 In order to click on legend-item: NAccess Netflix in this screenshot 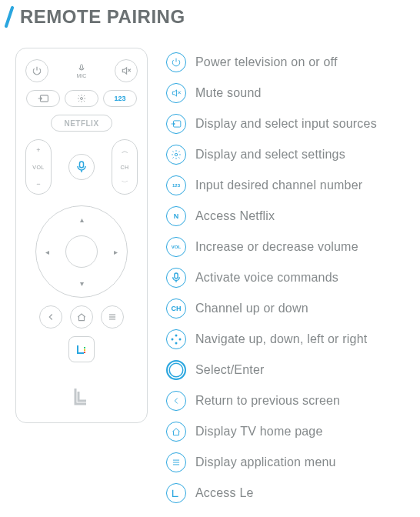, I will do `click(272, 216)`.